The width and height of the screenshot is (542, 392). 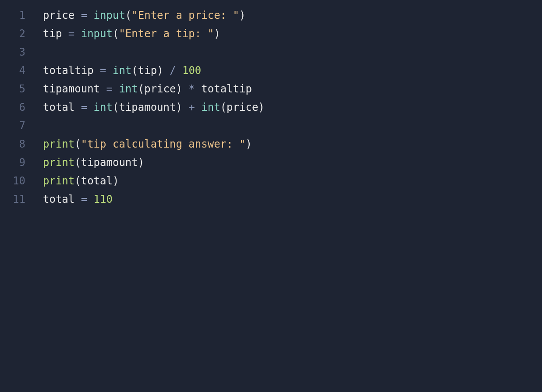 What do you see at coordinates (293, 71) in the screenshot?
I see `code-line: totaltip = int(tip) / 100` at bounding box center [293, 71].